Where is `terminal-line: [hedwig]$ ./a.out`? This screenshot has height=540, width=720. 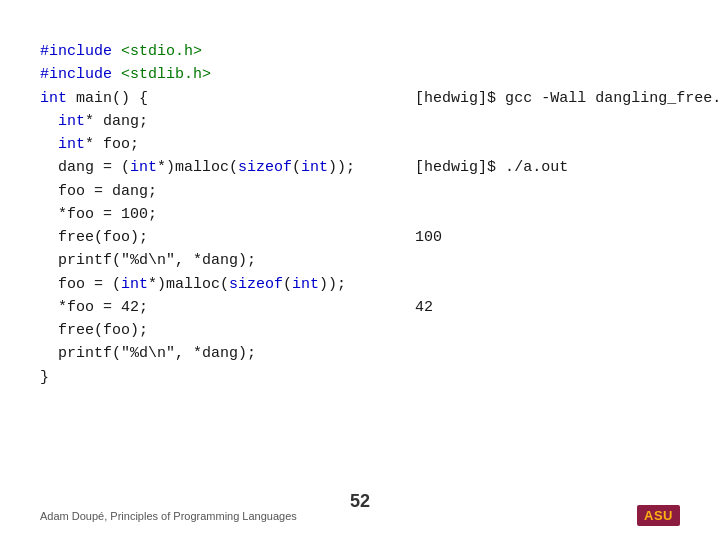 terminal-line: [hedwig]$ ./a.out is located at coordinates (548, 168).